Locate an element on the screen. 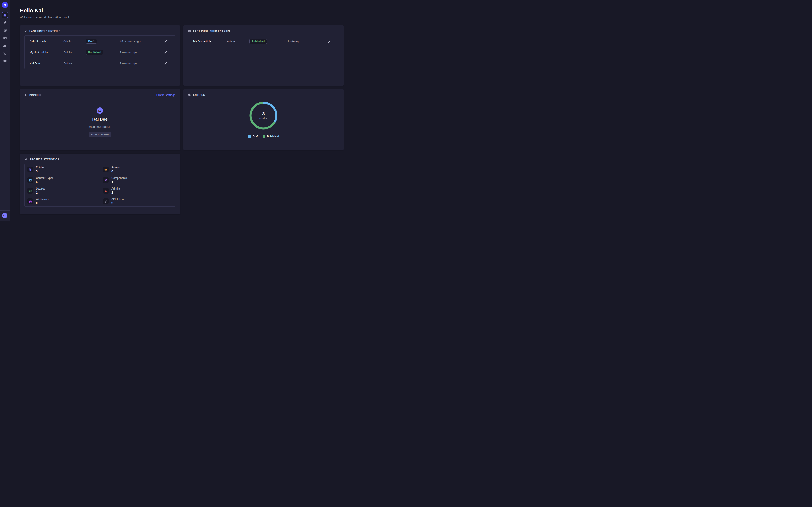  project-statistics-card: PROJECT STATISTICS Entries 3 is located at coordinates (100, 184).